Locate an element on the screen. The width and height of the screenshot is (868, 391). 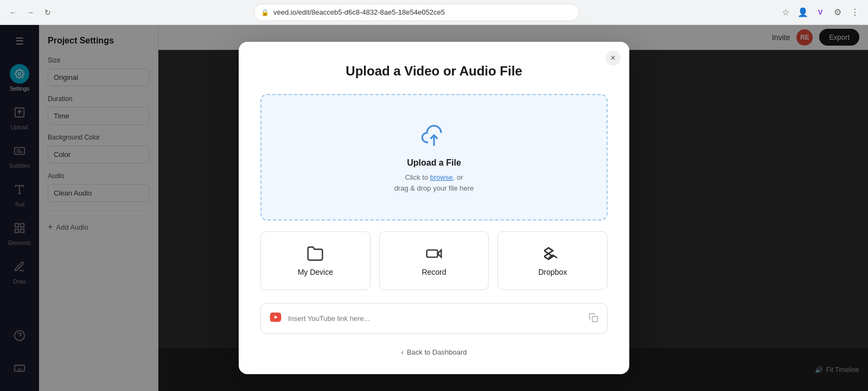
account-icon: 👤 is located at coordinates (803, 12).